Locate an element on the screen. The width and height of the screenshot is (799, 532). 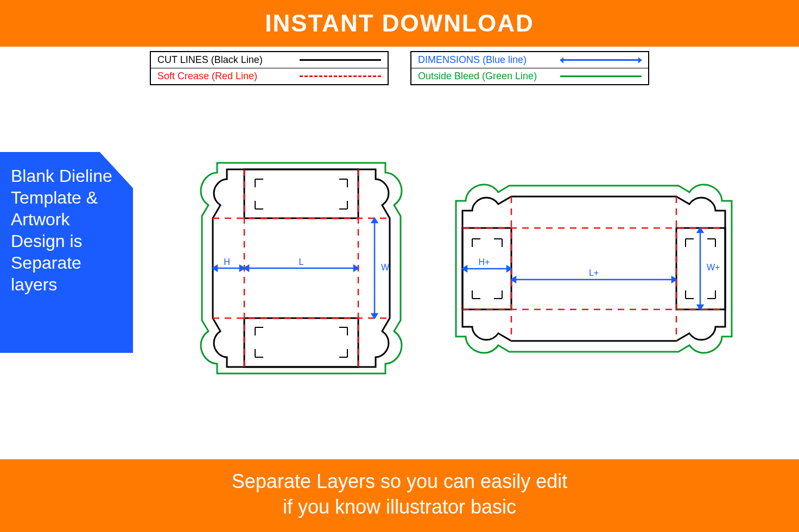
line-sample-black-icon is located at coordinates (340, 60).